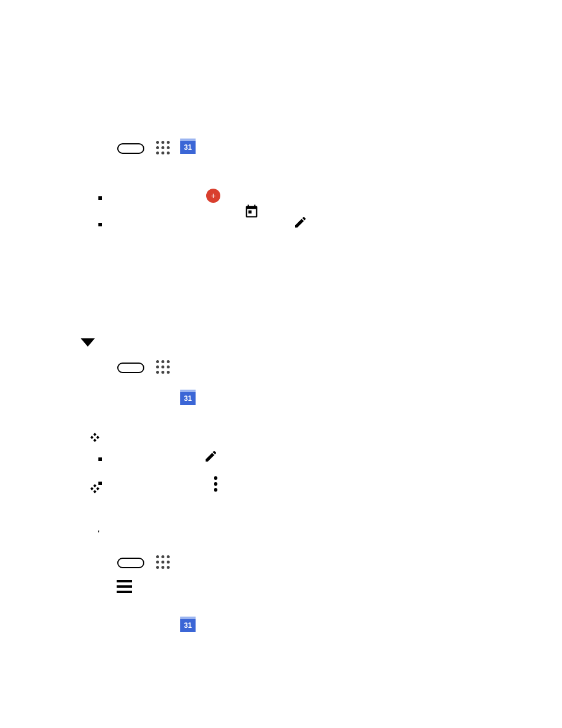  What do you see at coordinates (213, 196) in the screenshot?
I see `plus-icon: +` at bounding box center [213, 196].